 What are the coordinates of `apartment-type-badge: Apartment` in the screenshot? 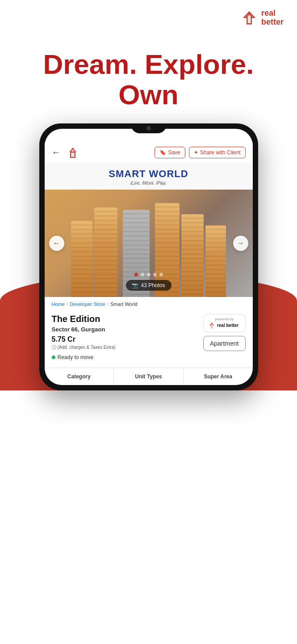 It's located at (224, 343).